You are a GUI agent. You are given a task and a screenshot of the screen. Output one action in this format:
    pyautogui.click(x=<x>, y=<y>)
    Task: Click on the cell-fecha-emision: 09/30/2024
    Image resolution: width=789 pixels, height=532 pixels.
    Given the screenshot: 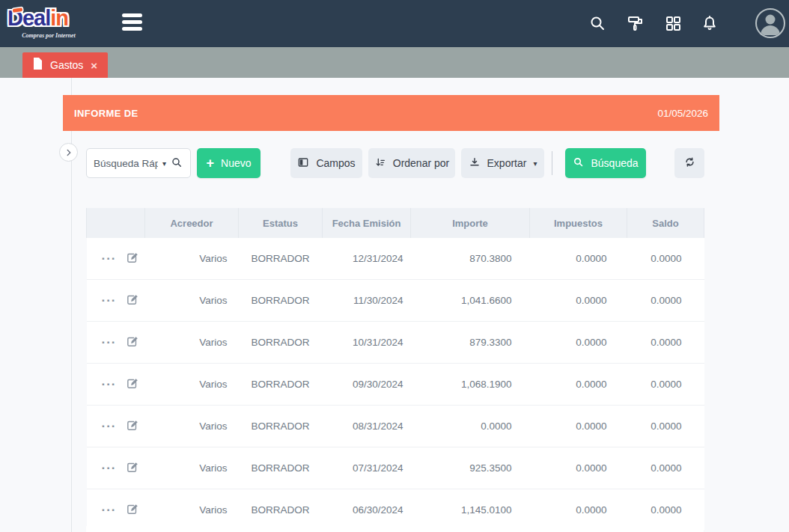 What is the action you would take?
    pyautogui.click(x=367, y=385)
    